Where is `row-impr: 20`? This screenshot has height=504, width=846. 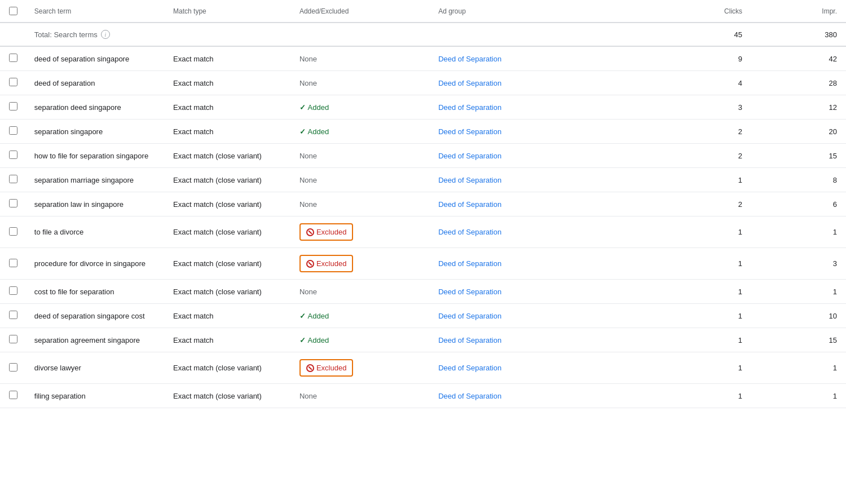
row-impr: 20 is located at coordinates (799, 132).